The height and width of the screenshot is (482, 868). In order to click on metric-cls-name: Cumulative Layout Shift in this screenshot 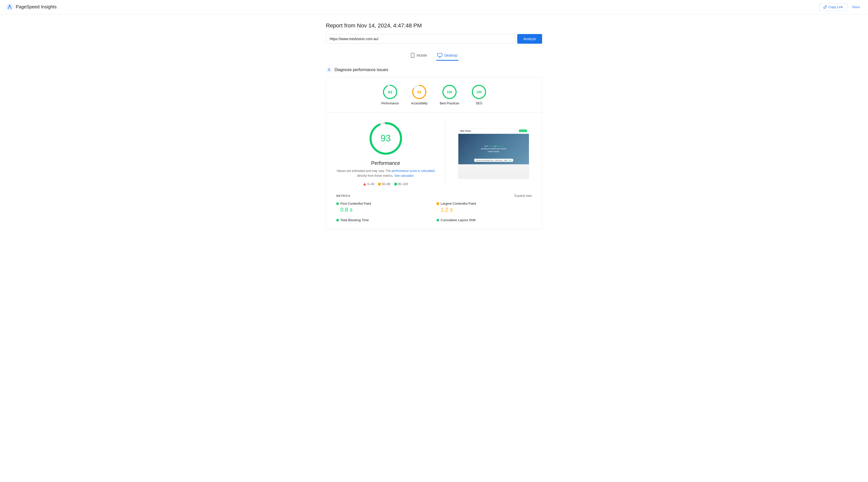, I will do `click(458, 220)`.